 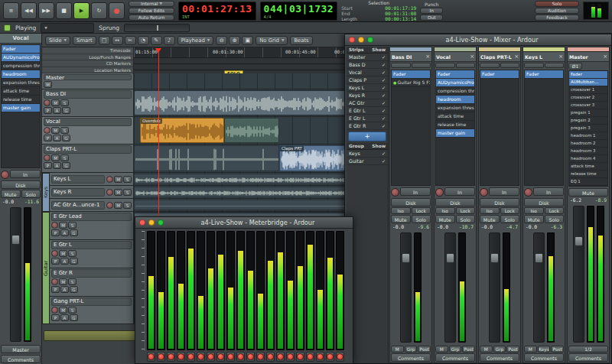 I want to click on comments-button: Comments, so click(x=500, y=358).